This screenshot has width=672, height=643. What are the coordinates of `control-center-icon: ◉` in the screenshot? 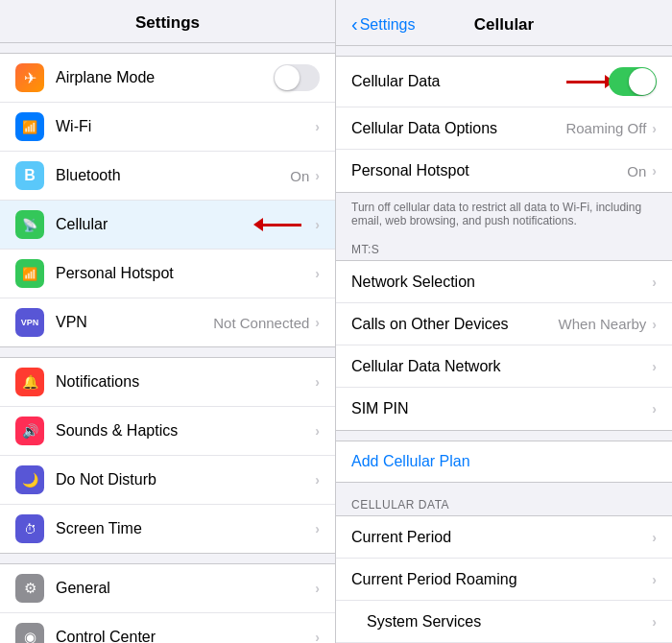 It's located at (30, 633).